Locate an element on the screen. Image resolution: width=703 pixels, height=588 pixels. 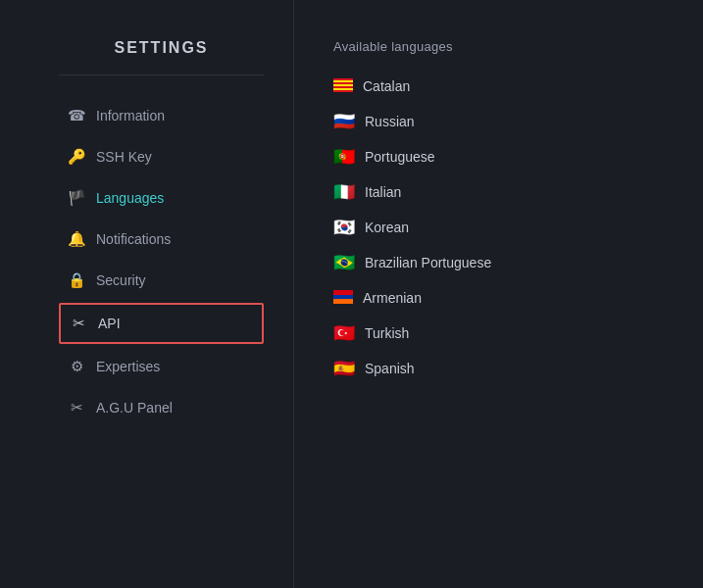
sidebar-item-label: Information is located at coordinates (130, 116).